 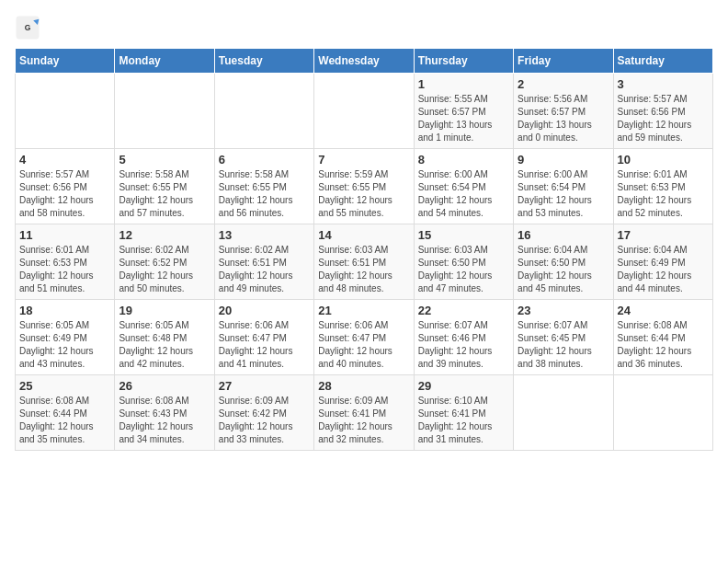 What do you see at coordinates (663, 111) in the screenshot?
I see `calendar-cell: 3Sunrise: 5:57 AM Sunset: 6:56 PM Daylig…` at bounding box center [663, 111].